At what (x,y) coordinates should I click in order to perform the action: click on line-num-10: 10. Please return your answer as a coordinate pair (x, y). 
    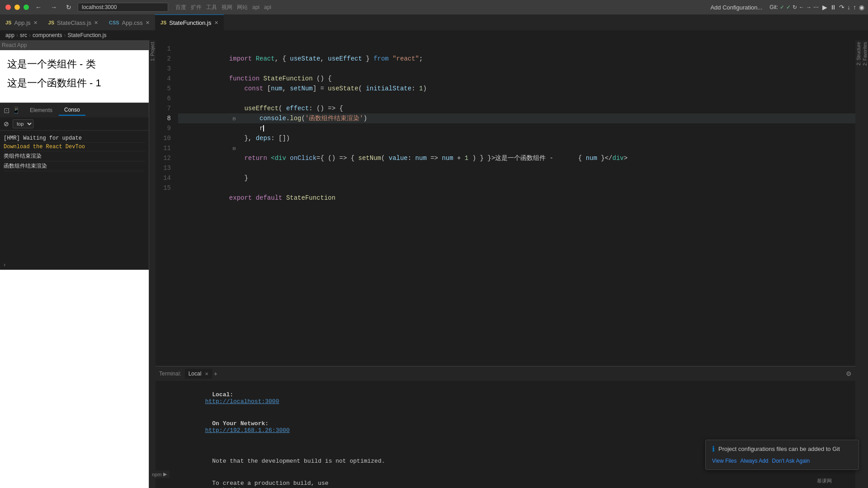
    Looking at the image, I should click on (167, 138).